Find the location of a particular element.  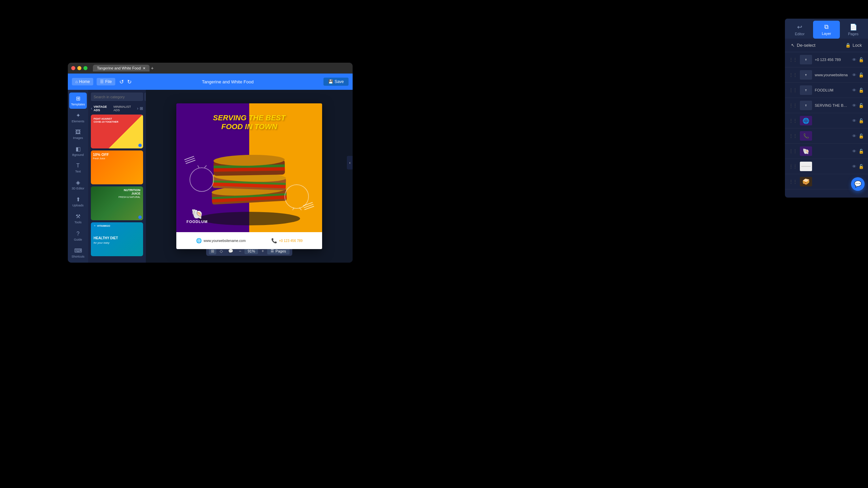

layer-tab: ⧉ Layer is located at coordinates (827, 30).